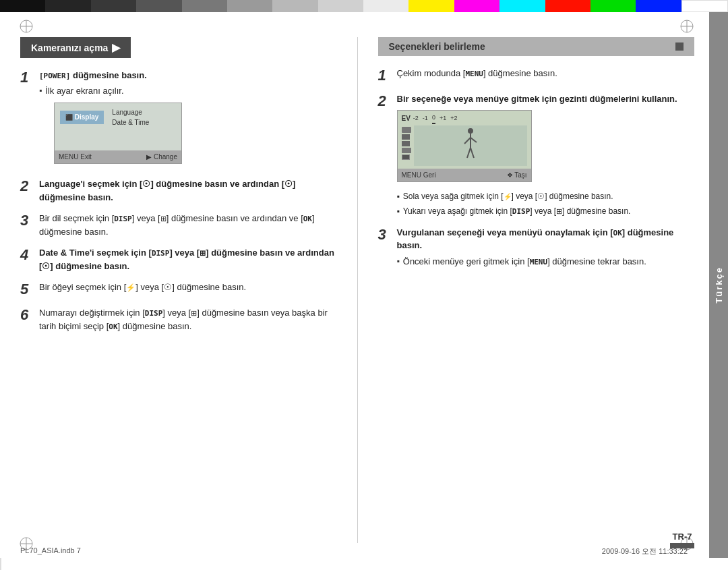 The height and width of the screenshot is (570, 728). What do you see at coordinates (354, 552) in the screenshot?
I see `footer: PL70_ASIA.indb 7 2009-09-16 오전 11:33:22` at bounding box center [354, 552].